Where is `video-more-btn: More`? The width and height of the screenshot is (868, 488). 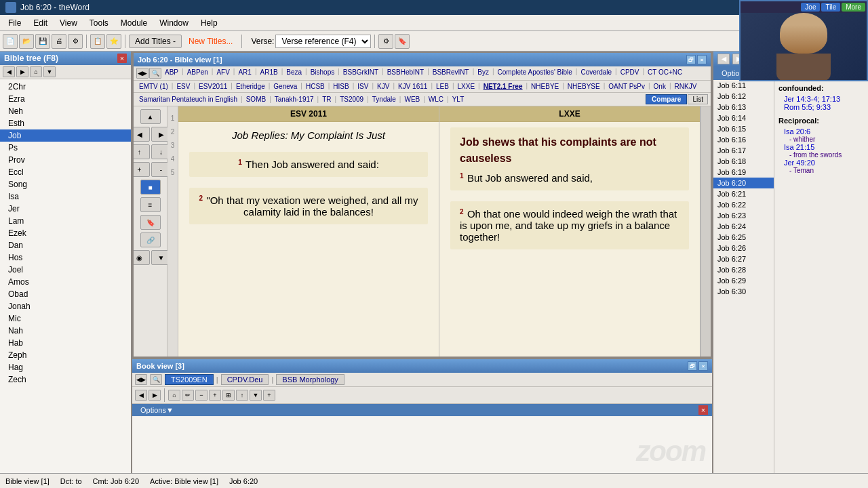
video-more-btn: More is located at coordinates (853, 7).